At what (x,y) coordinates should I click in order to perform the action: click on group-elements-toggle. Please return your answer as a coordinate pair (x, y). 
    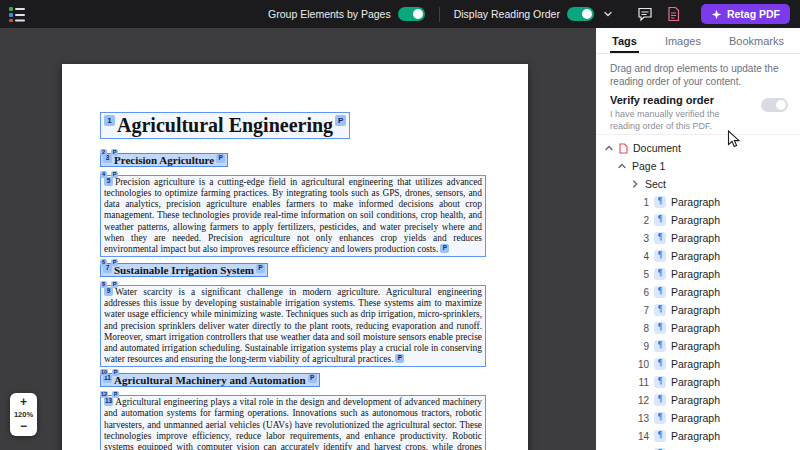
    Looking at the image, I should click on (412, 14).